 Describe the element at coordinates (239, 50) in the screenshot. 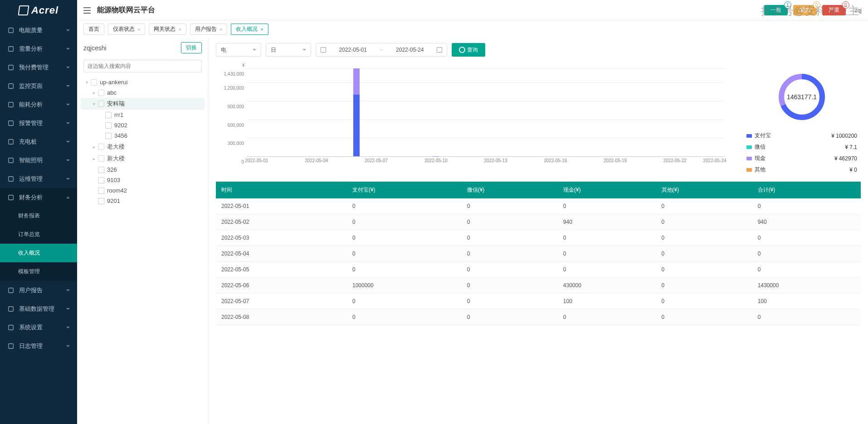

I see `metric-select: 电` at that location.